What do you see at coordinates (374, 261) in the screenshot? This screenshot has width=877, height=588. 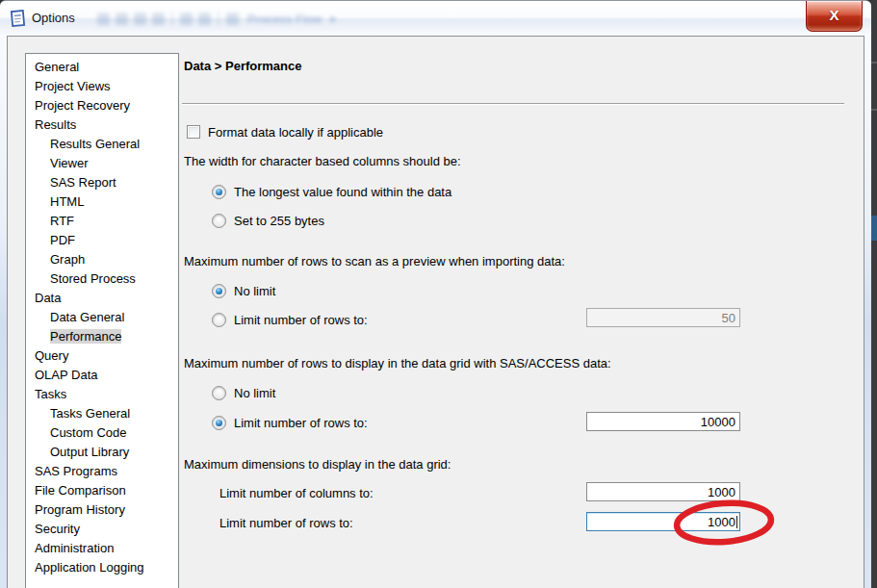 I see `preview-section-label: Maximum number of rows to scan as a prev…` at bounding box center [374, 261].